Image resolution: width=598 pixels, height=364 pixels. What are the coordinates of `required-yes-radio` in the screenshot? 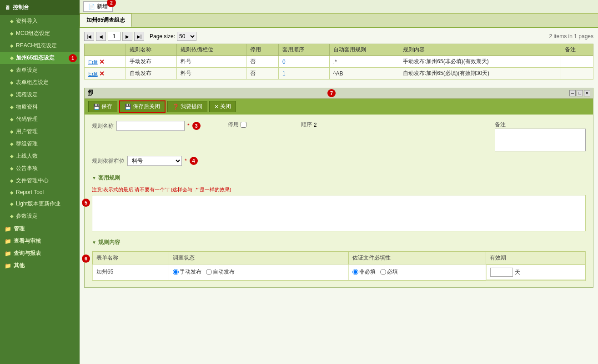 It's located at (383, 272).